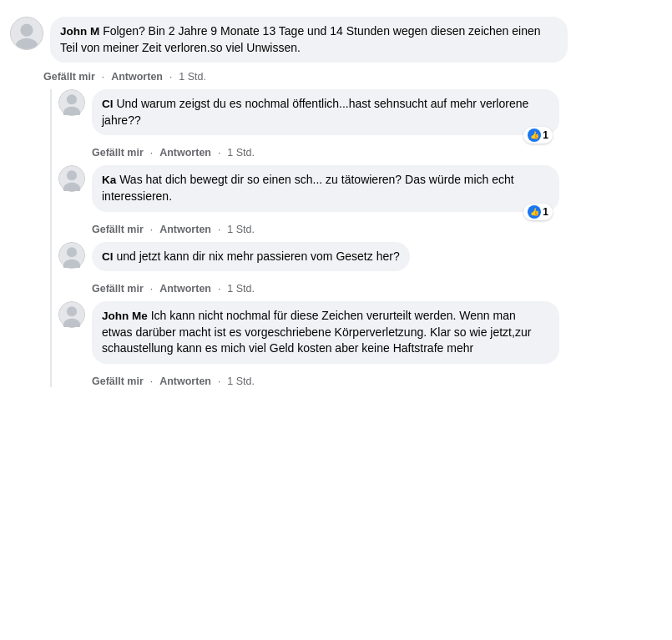 This screenshot has height=640, width=672. Describe the element at coordinates (118, 289) in the screenshot. I see `reply-3-like-button: Gefällt mir` at that location.